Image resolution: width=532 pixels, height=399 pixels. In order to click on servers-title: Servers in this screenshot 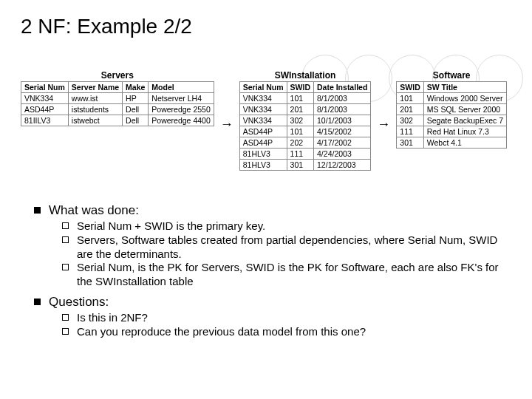, I will do `click(117, 75)`.